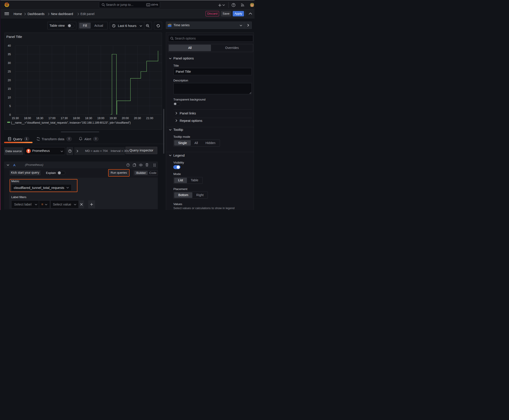 Image resolution: width=509 pixels, height=420 pixels. What do you see at coordinates (125, 118) in the screenshot?
I see `svg-text: 20:00` at bounding box center [125, 118].